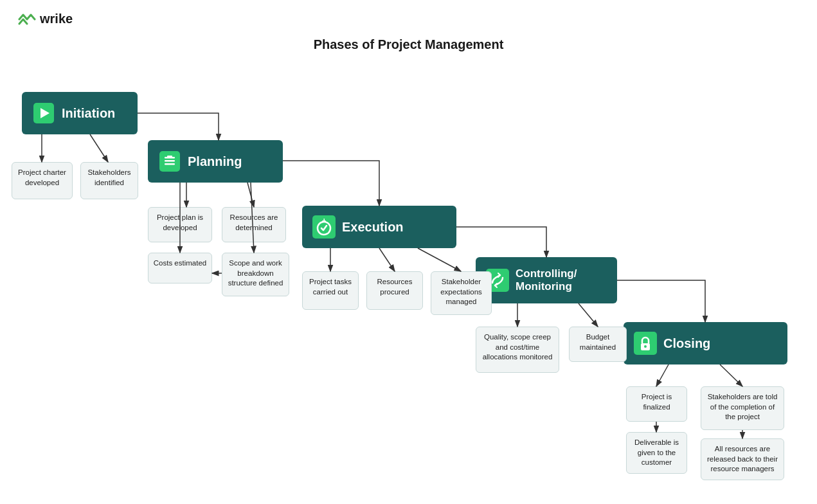  I want to click on page-title: Phases of Project Management, so click(409, 45).